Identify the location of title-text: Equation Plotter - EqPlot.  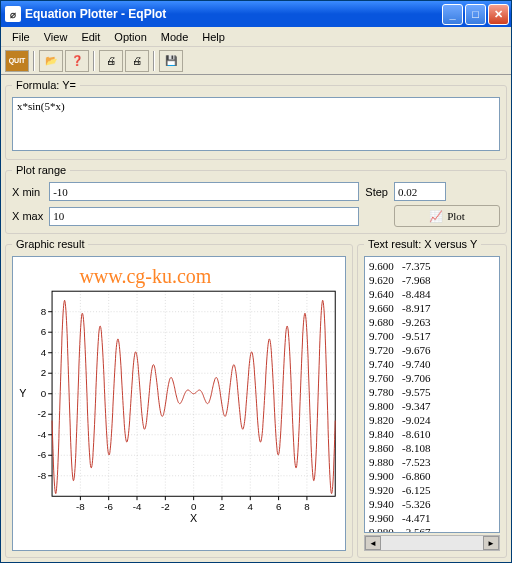
(234, 14).